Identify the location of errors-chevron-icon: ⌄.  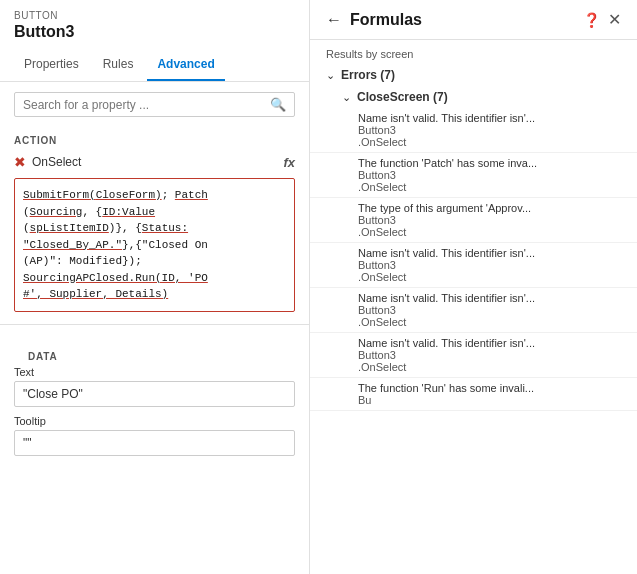
(330, 76).